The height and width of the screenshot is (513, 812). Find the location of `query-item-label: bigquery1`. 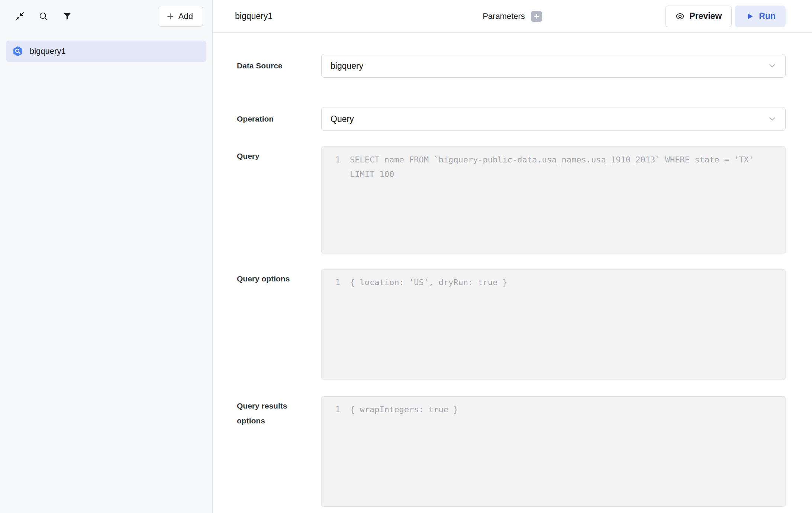

query-item-label: bigquery1 is located at coordinates (48, 51).